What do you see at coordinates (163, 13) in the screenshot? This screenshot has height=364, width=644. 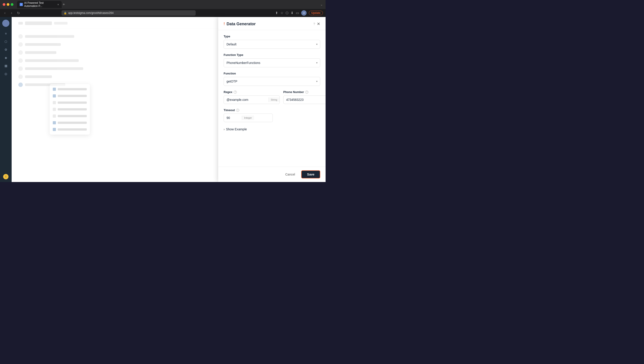 I see `address-bar-row: ‹ › ↻ 🔒 app.testsigma.com/groot/td/cases…` at bounding box center [163, 13].